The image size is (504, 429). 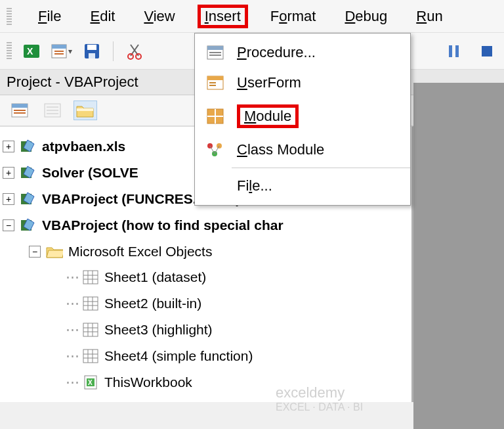 I want to click on menu-label: UserForm, so click(x=269, y=83).